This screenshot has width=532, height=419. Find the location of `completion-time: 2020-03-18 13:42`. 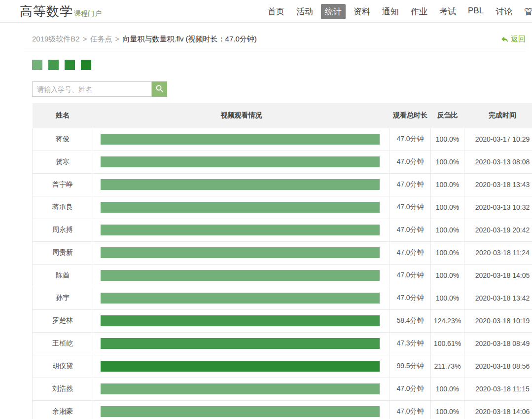

completion-time: 2020-03-18 13:42 is located at coordinates (498, 298).